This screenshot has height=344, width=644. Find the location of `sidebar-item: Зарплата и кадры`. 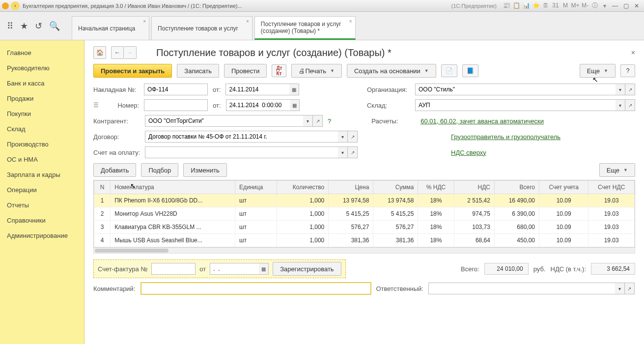

sidebar-item: Зарплата и кадры is located at coordinates (42, 175).